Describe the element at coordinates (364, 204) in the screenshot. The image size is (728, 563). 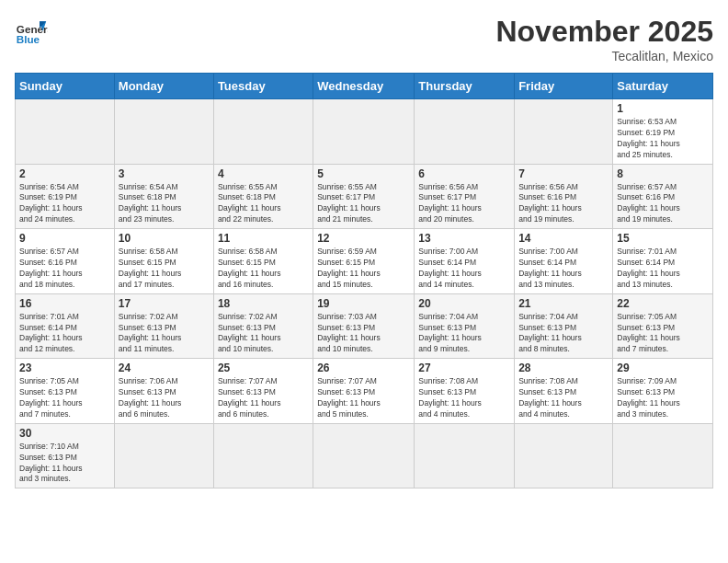
I see `day-info: Sunrise: 6:55 AM Sunset: 6:17 PM Dayligh…` at that location.